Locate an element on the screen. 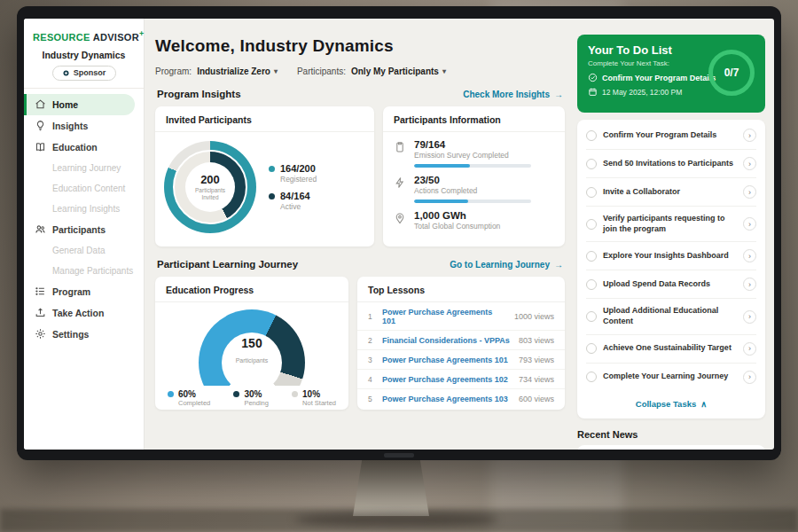  sidebar-item-home: Home is located at coordinates (80, 105).